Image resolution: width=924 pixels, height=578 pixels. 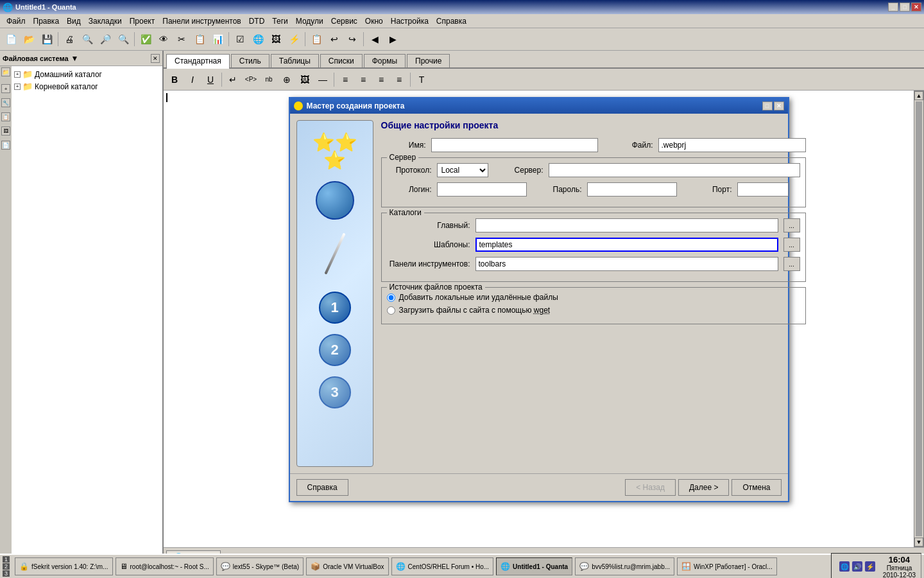 What do you see at coordinates (322, 487) in the screenshot?
I see `help-button: Справка` at bounding box center [322, 487].